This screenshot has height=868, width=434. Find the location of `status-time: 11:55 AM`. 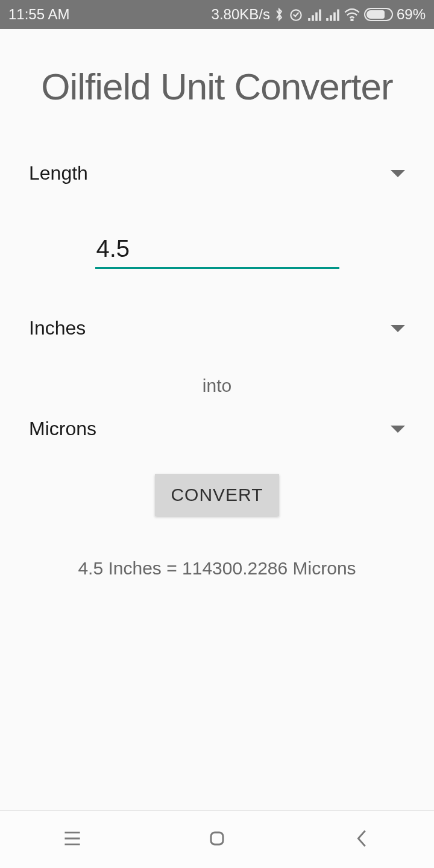

status-time: 11:55 AM is located at coordinates (39, 14).